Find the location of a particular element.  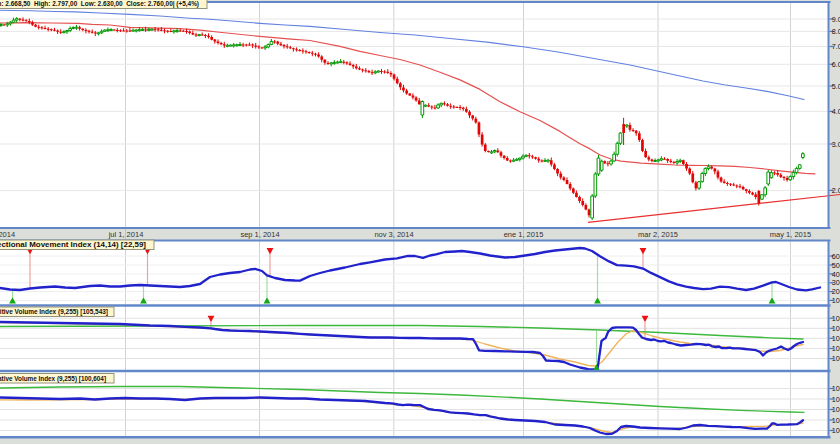

svg-text: 6.000 is located at coordinates (836, 64).